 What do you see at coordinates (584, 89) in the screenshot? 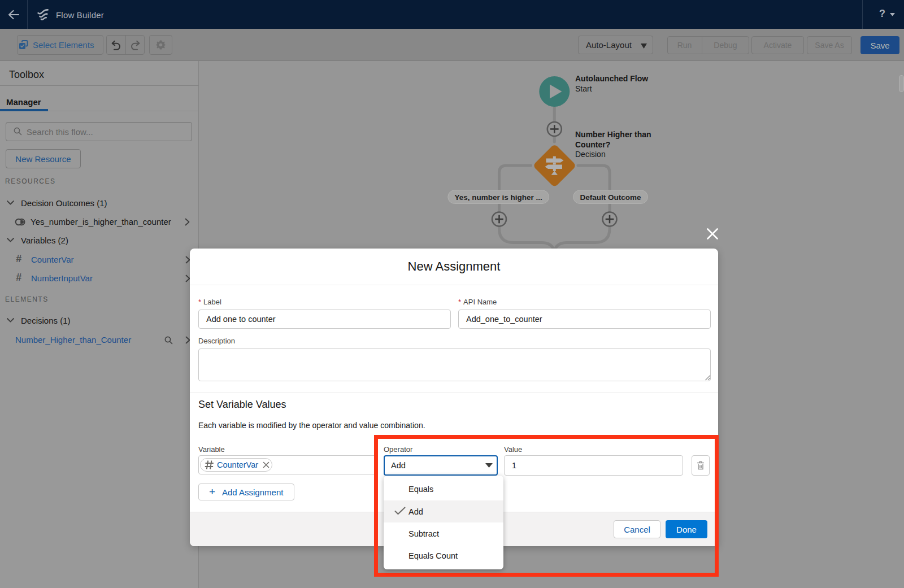
I see `svg-text: Start` at bounding box center [584, 89].